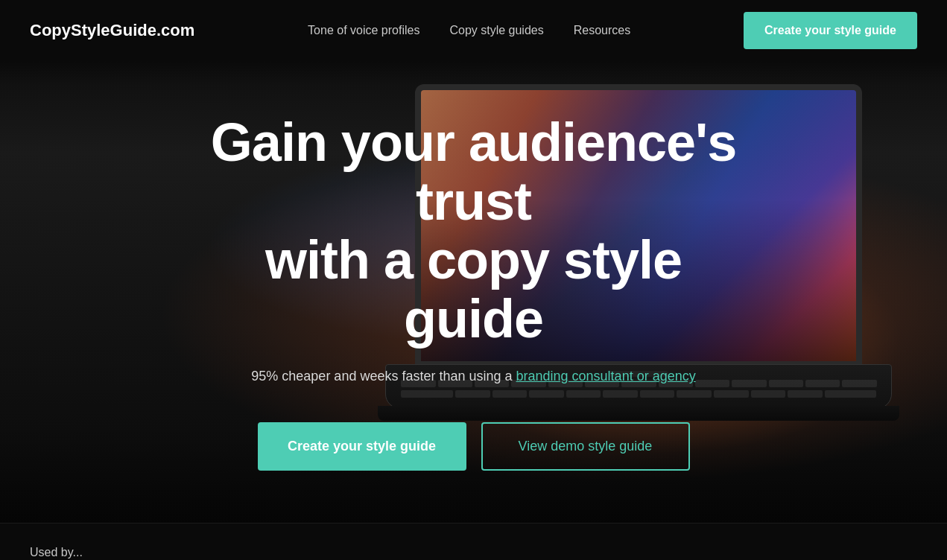 The image size is (947, 560). I want to click on hero-subtitle: 95% cheaper and weeks faster than using …, so click(474, 377).